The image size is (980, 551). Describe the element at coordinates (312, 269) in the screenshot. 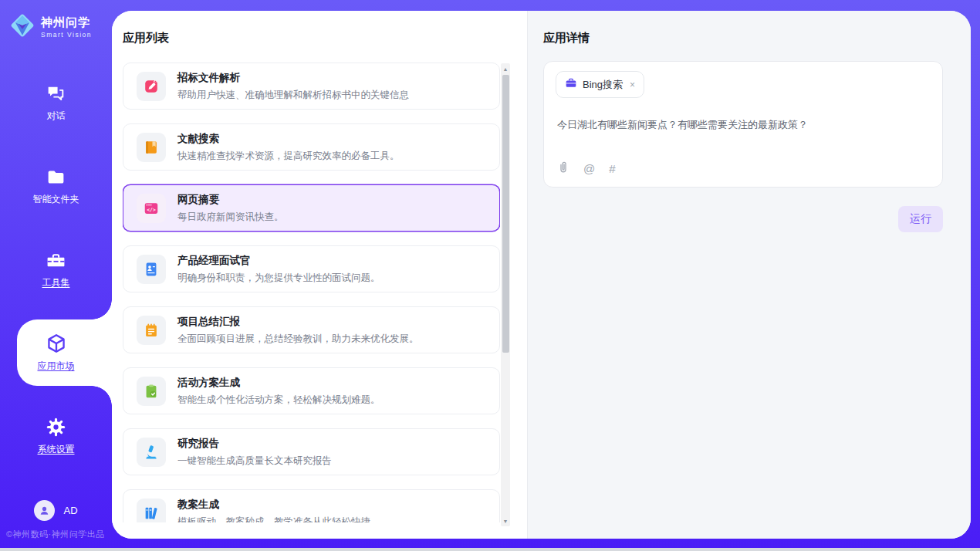

I see `app-card-pm-interviewer: 产品经理面试官 明确身份和职责，为您提供专业性的面试问题。` at that location.